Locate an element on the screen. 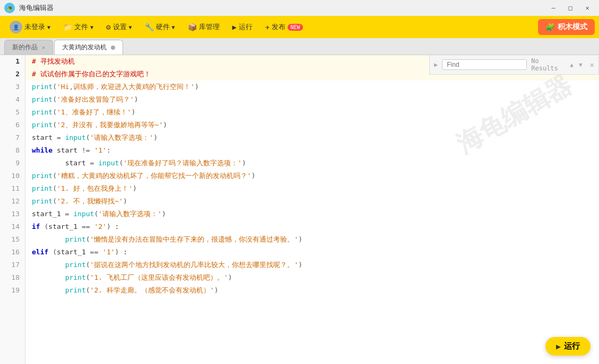 The height and width of the screenshot is (364, 599). hardware-menu: 🔧 硬件 ▼ is located at coordinates (160, 27).